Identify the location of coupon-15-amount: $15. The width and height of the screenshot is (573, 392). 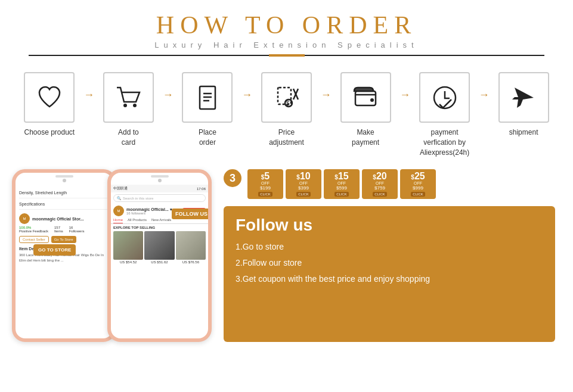
(342, 176).